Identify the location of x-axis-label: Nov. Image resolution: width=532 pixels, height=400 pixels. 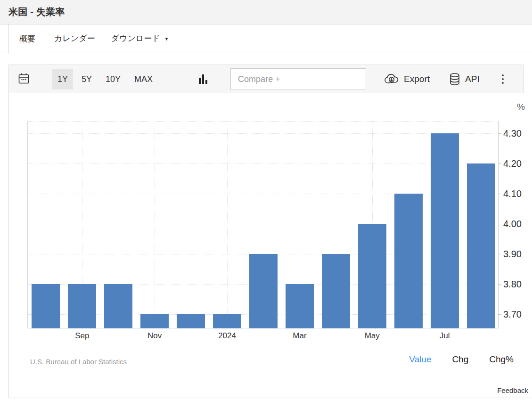
(155, 336).